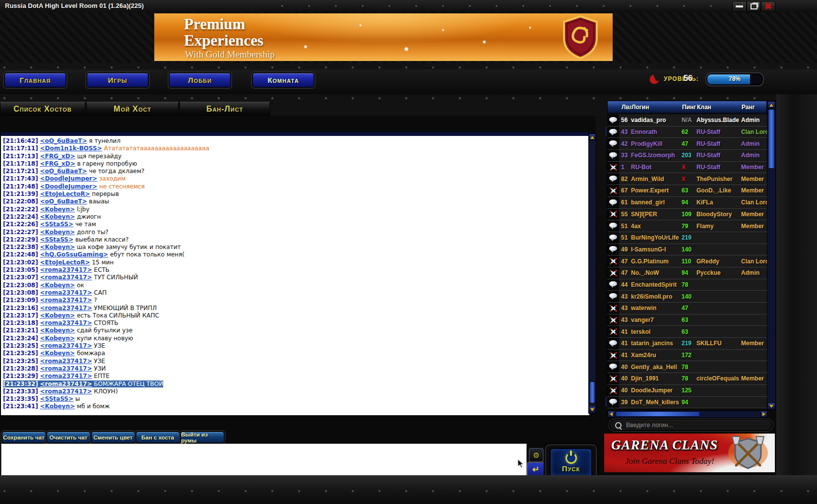 Image resolution: width=817 pixels, height=504 pixels. What do you see at coordinates (690, 107) in the screenshot?
I see `header-ping: Пинг` at bounding box center [690, 107].